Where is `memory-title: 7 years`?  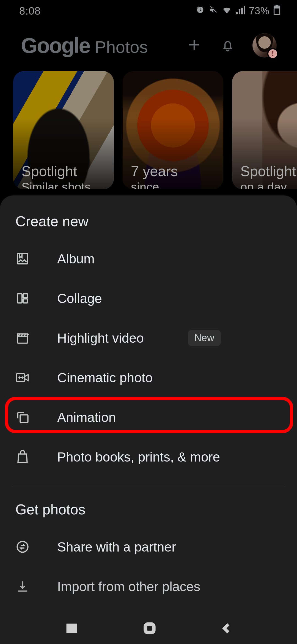
memory-title: 7 years is located at coordinates (174, 171).